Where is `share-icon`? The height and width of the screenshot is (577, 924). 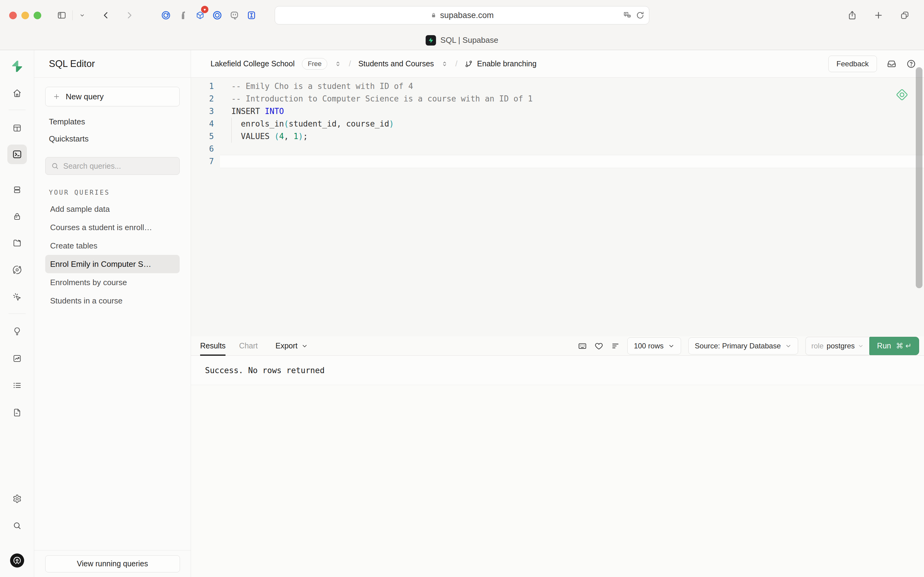 share-icon is located at coordinates (852, 15).